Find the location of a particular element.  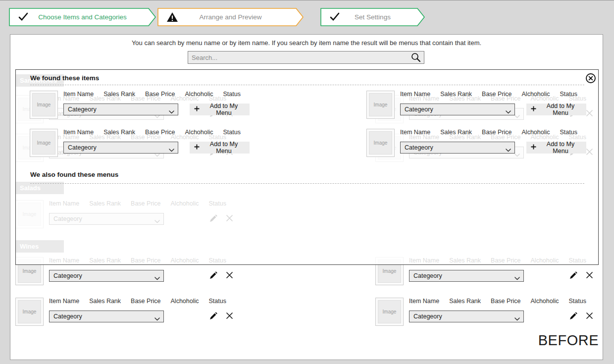

step-choose-items-and-categories: Choose Items and Categories is located at coordinates (82, 17).